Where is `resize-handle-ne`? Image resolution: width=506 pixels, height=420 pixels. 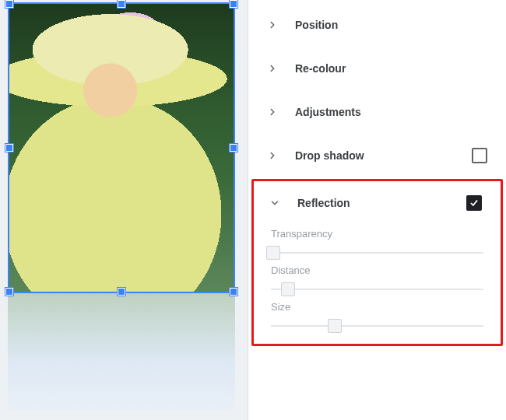 resize-handle-ne is located at coordinates (234, 4).